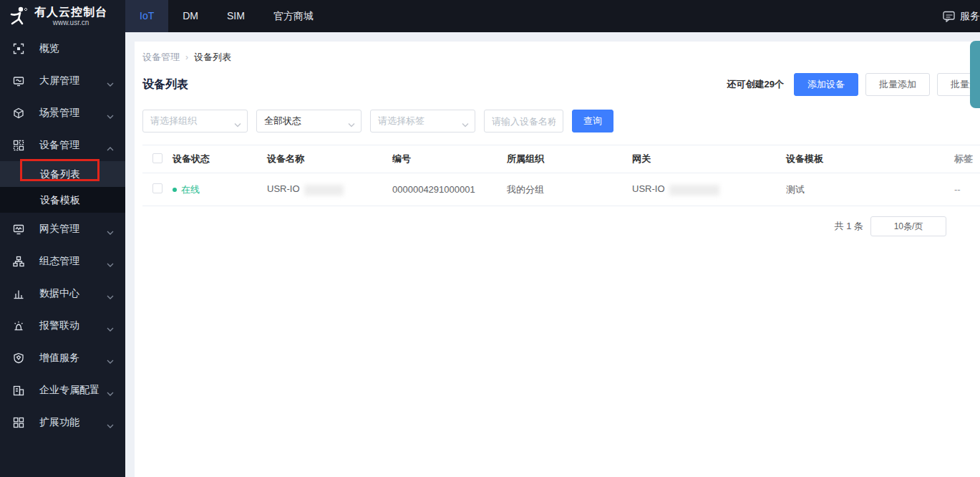 Image resolution: width=980 pixels, height=477 pixels. I want to click on search-button: 查询, so click(593, 121).